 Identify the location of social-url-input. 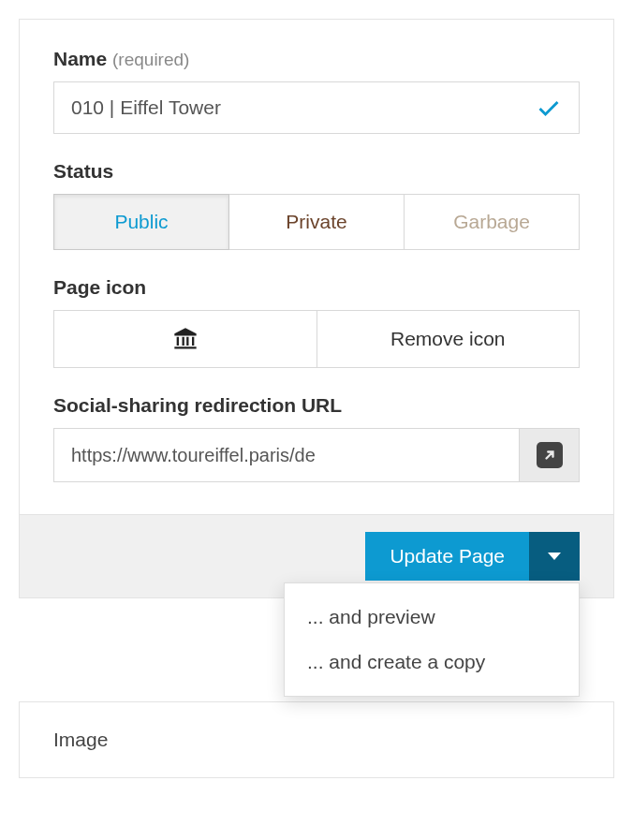
(287, 455).